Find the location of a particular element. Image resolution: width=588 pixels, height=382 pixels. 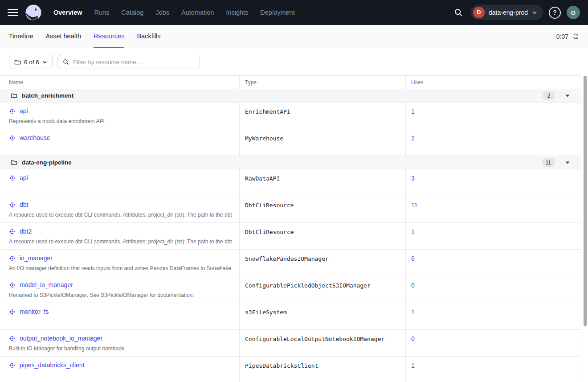

table-header: Name Type Uses is located at coordinates (290, 82).